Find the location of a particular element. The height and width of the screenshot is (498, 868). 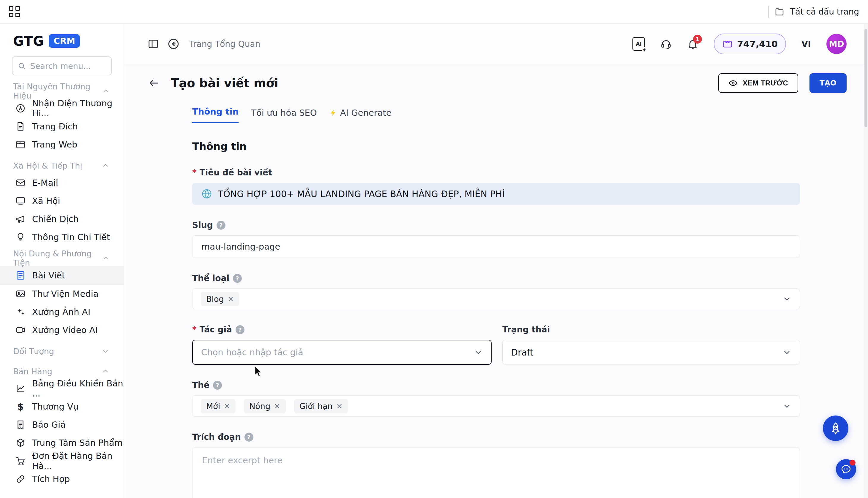

language-switcher: VI is located at coordinates (806, 44).